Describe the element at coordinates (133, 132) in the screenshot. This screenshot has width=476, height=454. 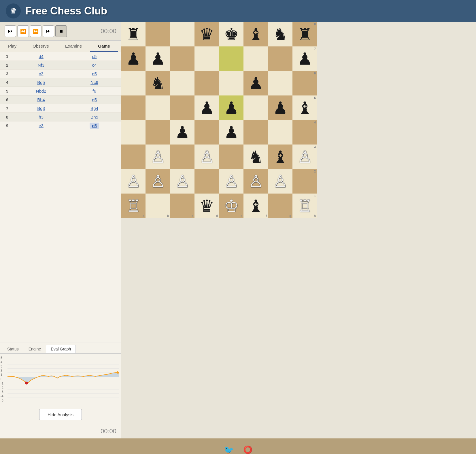
I see `square-a4` at that location.